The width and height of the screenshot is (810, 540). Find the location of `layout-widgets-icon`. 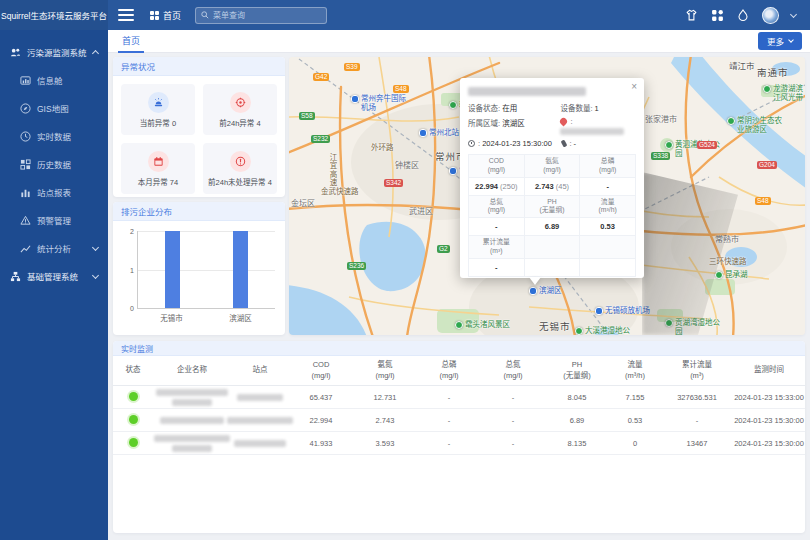

layout-widgets-icon is located at coordinates (717, 15).